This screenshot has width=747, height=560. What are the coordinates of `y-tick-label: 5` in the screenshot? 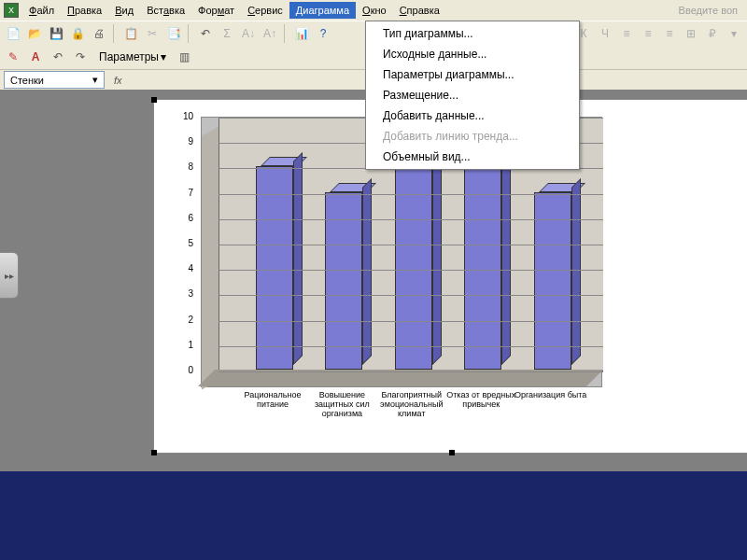 It's located at (179, 243).